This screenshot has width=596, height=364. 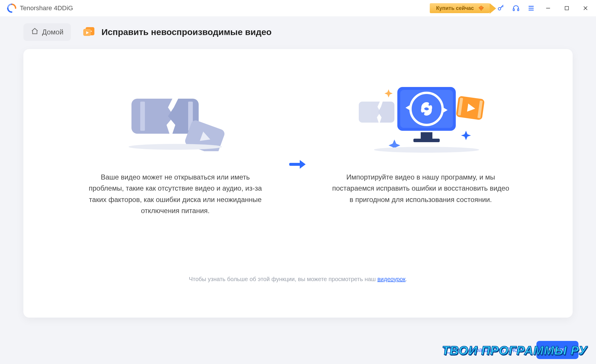 What do you see at coordinates (175, 194) in the screenshot?
I see `problem-description: Ваше видео может не открываться или имет…` at bounding box center [175, 194].